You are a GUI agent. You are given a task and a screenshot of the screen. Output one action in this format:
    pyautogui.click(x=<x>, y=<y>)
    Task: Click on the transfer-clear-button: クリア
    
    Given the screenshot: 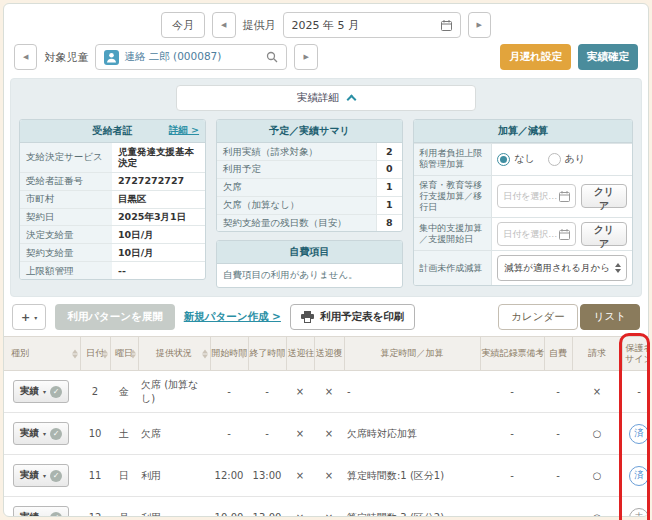 What is the action you would take?
    pyautogui.click(x=604, y=196)
    